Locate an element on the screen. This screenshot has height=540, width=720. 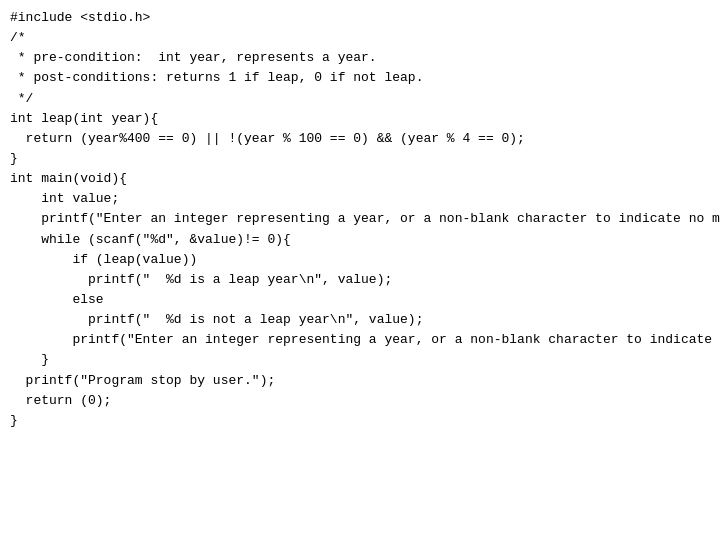
code-line: /* is located at coordinates (360, 38).